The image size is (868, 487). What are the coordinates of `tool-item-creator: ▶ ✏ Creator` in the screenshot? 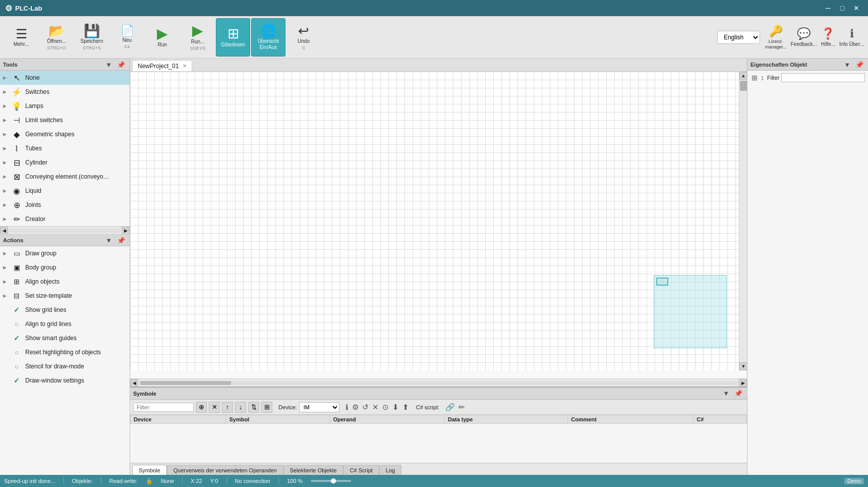 It's located at (65, 219).